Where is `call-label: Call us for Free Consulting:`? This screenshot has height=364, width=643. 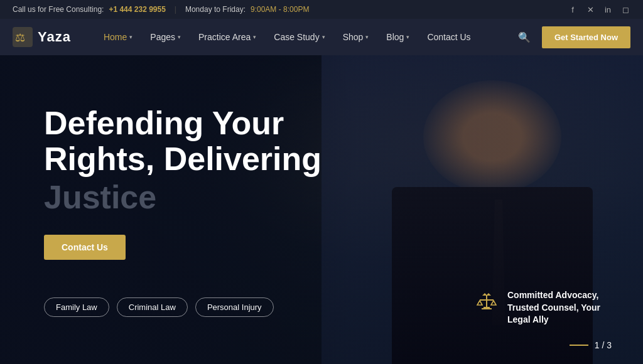 call-label: Call us for Free Consulting: is located at coordinates (58, 9).